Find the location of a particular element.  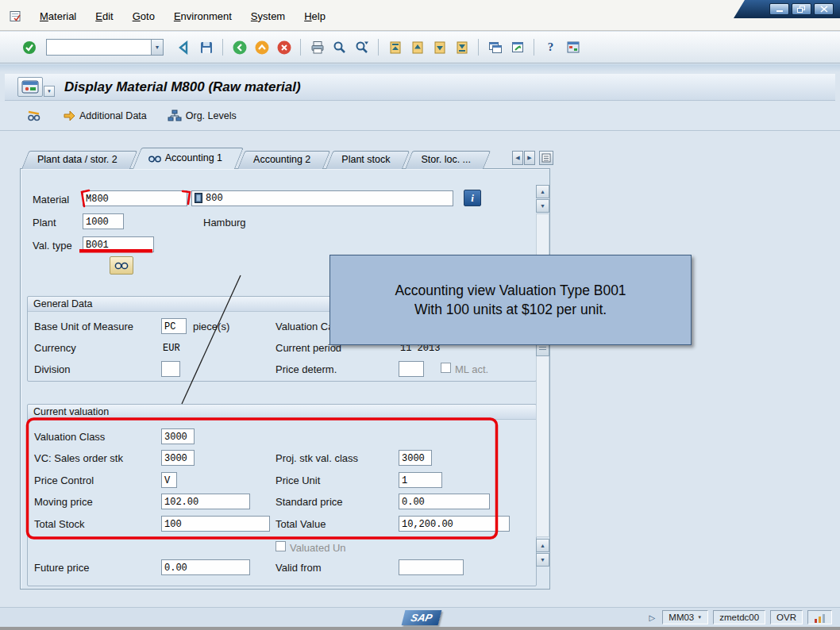

find-next-icon is located at coordinates (362, 48).